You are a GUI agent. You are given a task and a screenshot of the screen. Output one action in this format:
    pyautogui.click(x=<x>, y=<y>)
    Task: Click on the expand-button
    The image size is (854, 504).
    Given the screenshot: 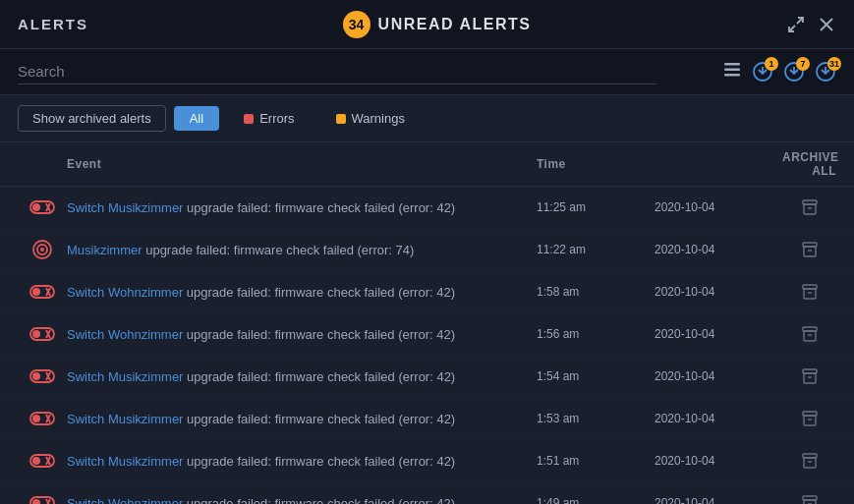 What is the action you would take?
    pyautogui.click(x=796, y=25)
    